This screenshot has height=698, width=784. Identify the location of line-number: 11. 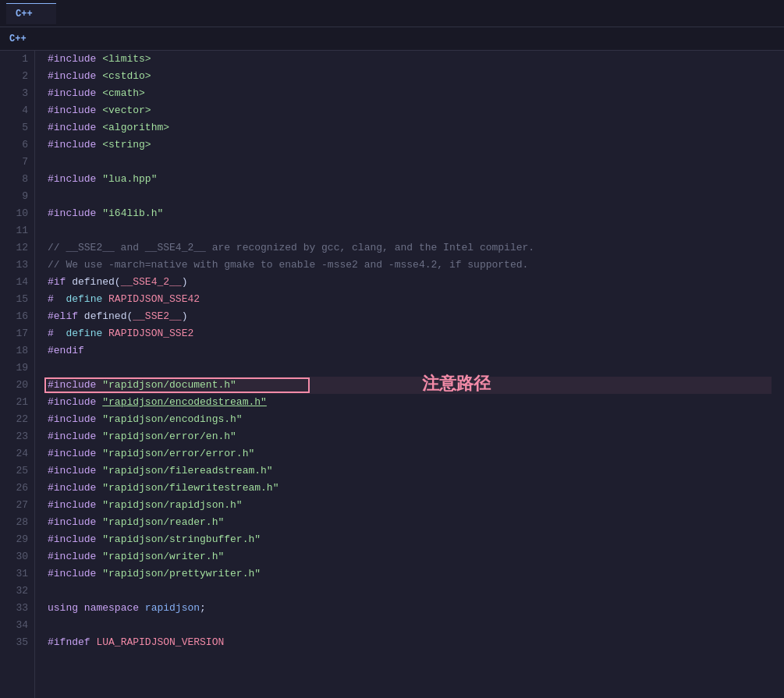
(17, 231).